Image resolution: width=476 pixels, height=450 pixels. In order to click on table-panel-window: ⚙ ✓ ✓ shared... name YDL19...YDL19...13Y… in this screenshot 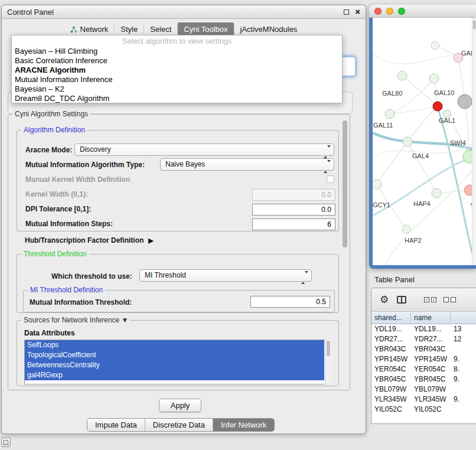, I will do `click(423, 356)`.